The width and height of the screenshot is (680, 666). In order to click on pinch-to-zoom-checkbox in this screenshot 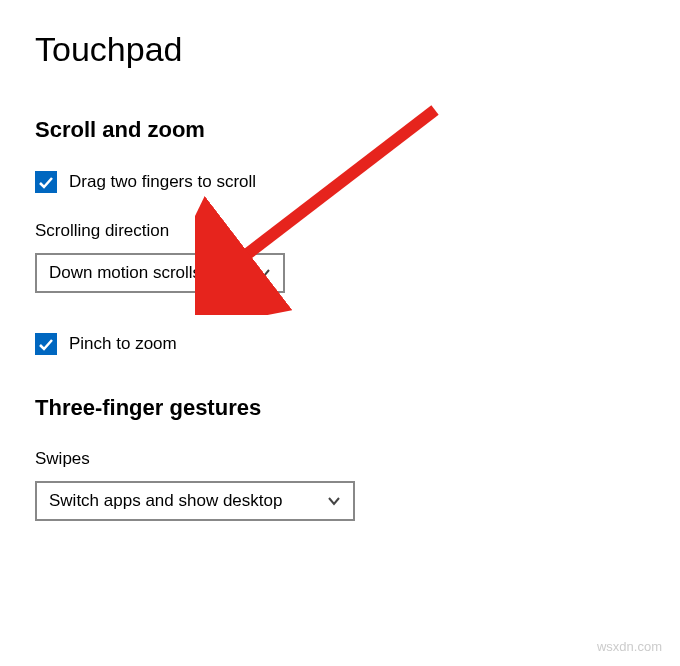, I will do `click(46, 344)`.